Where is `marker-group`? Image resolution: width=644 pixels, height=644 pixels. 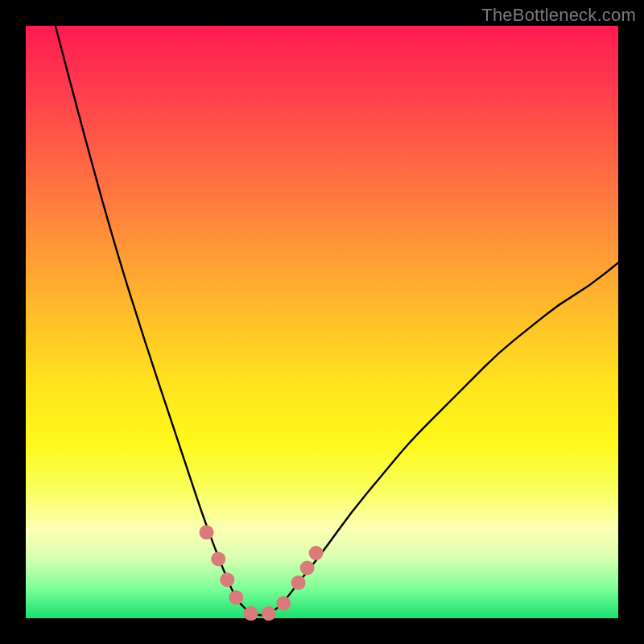 marker-group is located at coordinates (262, 573).